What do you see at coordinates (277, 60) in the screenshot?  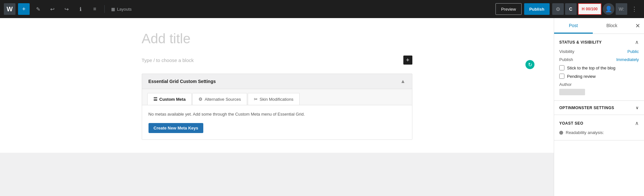 I see `block-placeholder: Type / to choose a block +` at bounding box center [277, 60].